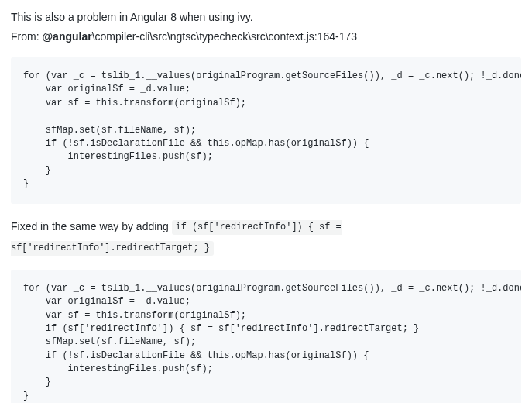  Describe the element at coordinates (266, 17) in the screenshot. I see `intro-line-1: This is also a problem in Angular 8 when…` at that location.